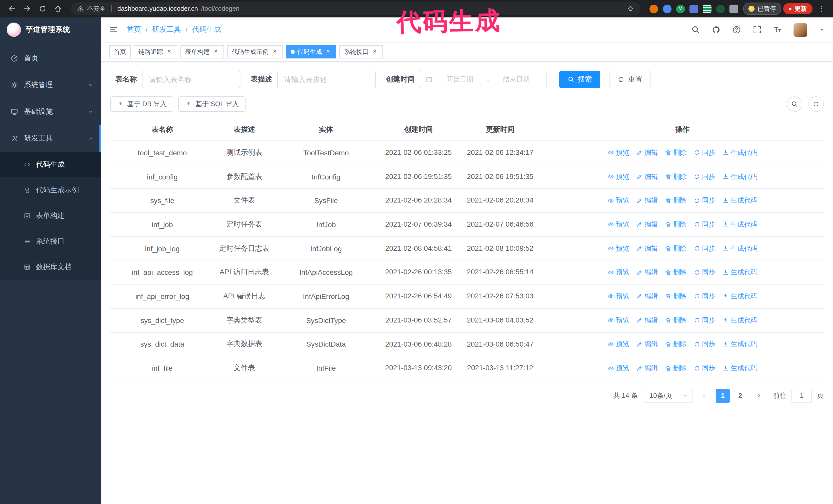 The image size is (833, 504). What do you see at coordinates (681, 9) in the screenshot?
I see `extension-icon: V` at bounding box center [681, 9].